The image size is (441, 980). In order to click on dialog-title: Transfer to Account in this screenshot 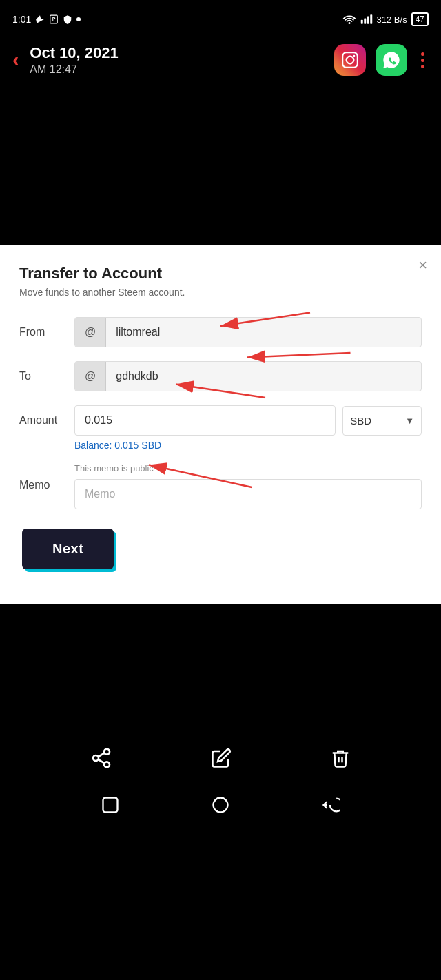, I will do `click(220, 274)`.